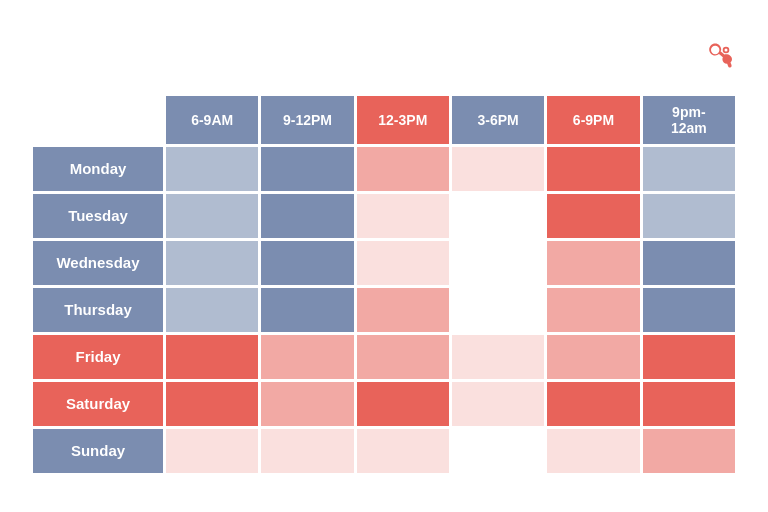 The width and height of the screenshot is (768, 512). Describe the element at coordinates (98, 169) in the screenshot. I see `row-header-monday: Monday` at that location.